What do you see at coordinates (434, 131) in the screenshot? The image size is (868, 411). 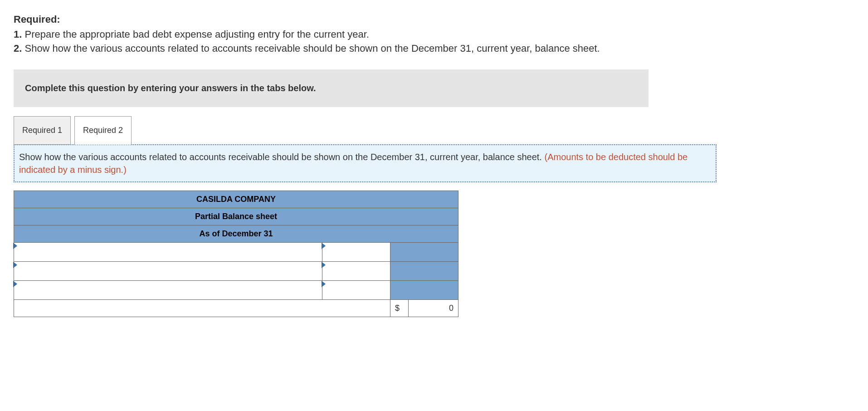 I see `tabs-container: Required 1 Required 2` at bounding box center [434, 131].